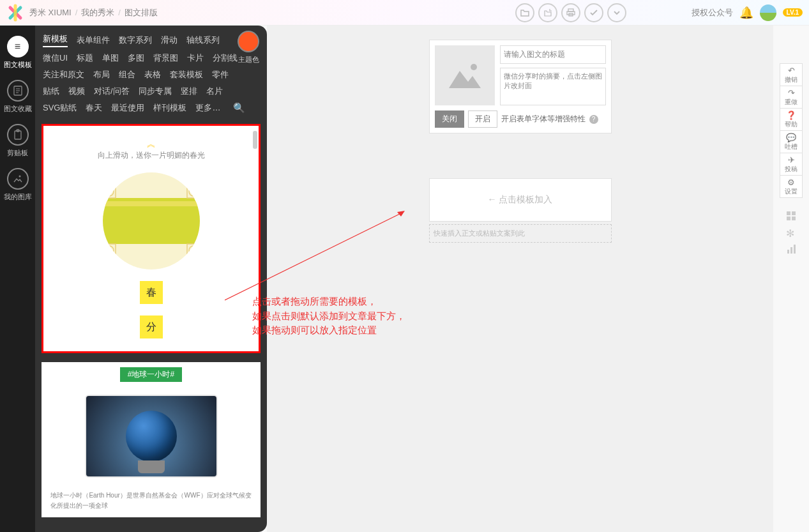  Describe the element at coordinates (18, 97) in the screenshot. I see `rail-favorites: 图文收藏` at that location.